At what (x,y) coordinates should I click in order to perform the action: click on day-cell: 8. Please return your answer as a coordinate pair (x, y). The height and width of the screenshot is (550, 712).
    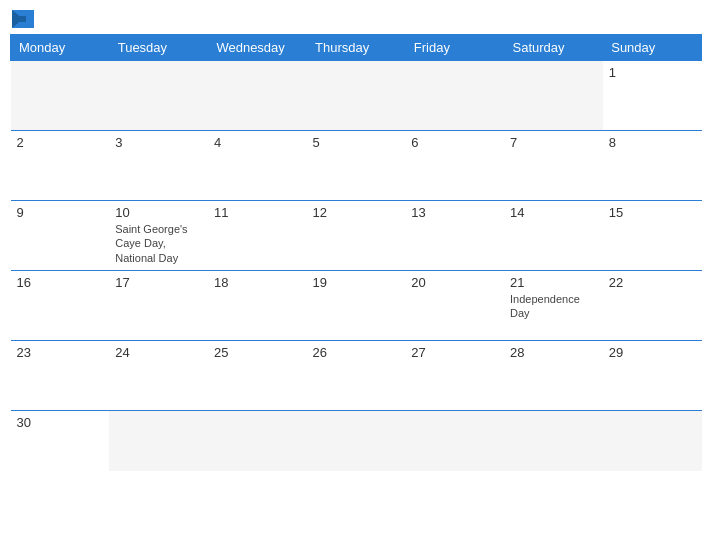
    Looking at the image, I should click on (652, 166).